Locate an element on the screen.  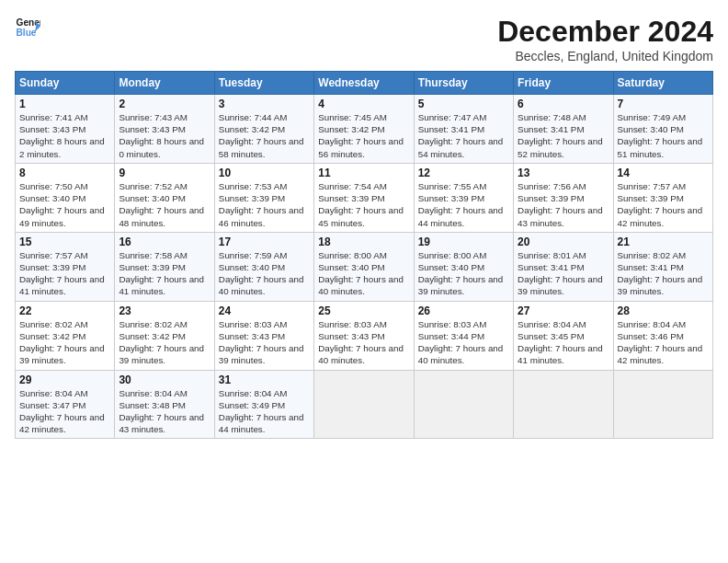
col-monday: Monday is located at coordinates (165, 83).